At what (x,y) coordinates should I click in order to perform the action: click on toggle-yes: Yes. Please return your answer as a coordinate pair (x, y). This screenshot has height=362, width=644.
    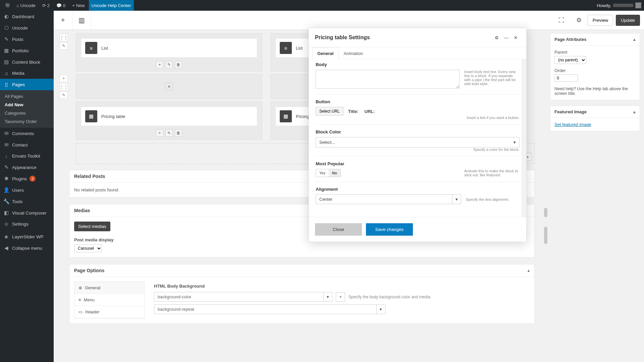
    Looking at the image, I should click on (322, 173).